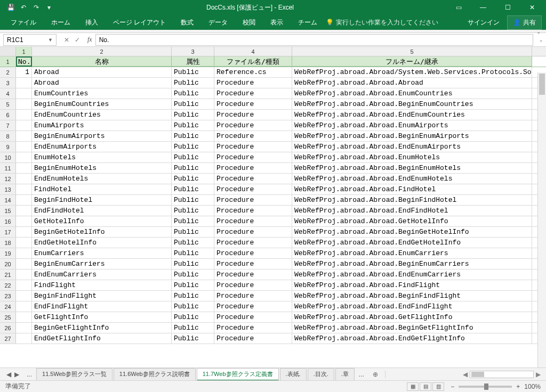 Image resolution: width=546 pixels, height=392 pixels. What do you see at coordinates (412, 232) in the screenshot?
I see `cell: WebRefProj.abroad.Abroad.BeginGetHotelIn…` at bounding box center [412, 232].